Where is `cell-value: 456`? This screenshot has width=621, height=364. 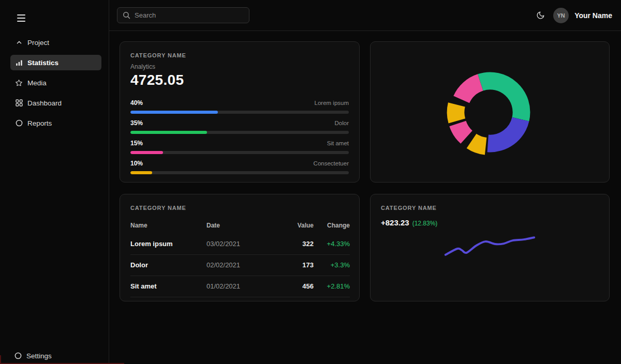 cell-value: 456 is located at coordinates (293, 286).